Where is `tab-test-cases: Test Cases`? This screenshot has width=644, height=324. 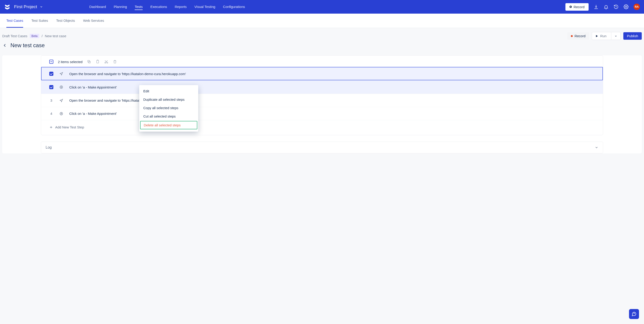 tab-test-cases: Test Cases is located at coordinates (15, 20).